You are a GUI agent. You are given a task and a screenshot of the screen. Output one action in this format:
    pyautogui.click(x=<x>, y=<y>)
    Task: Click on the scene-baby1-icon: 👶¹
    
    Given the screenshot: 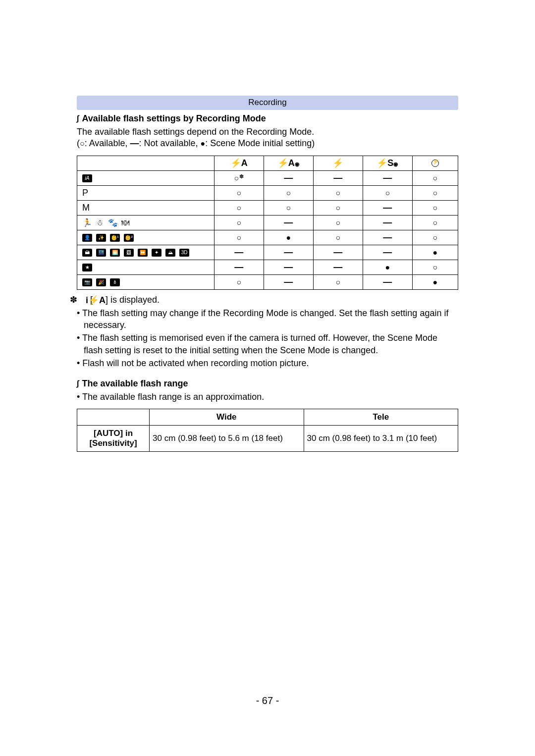 What is the action you would take?
    pyautogui.click(x=115, y=238)
    